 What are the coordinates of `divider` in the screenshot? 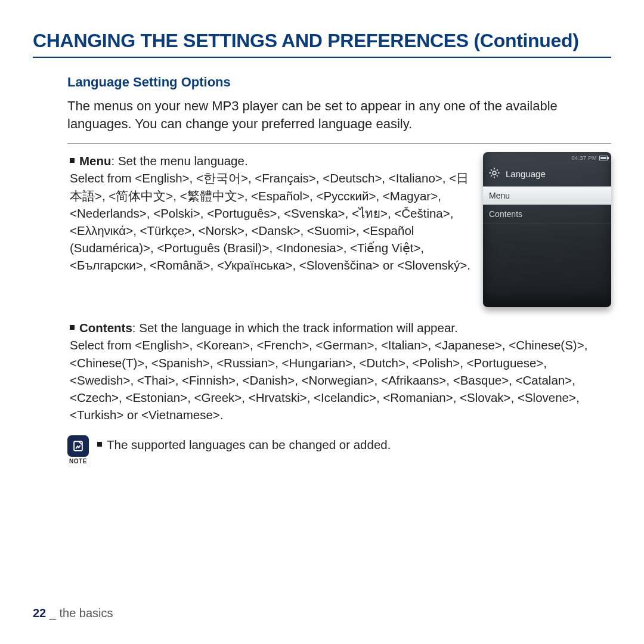 It's located at (339, 143).